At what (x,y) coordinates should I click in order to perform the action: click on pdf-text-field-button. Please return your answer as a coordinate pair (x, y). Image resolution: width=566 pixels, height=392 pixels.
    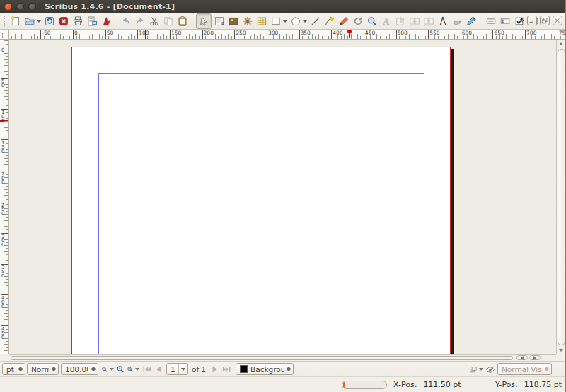
    Looking at the image, I should click on (505, 21).